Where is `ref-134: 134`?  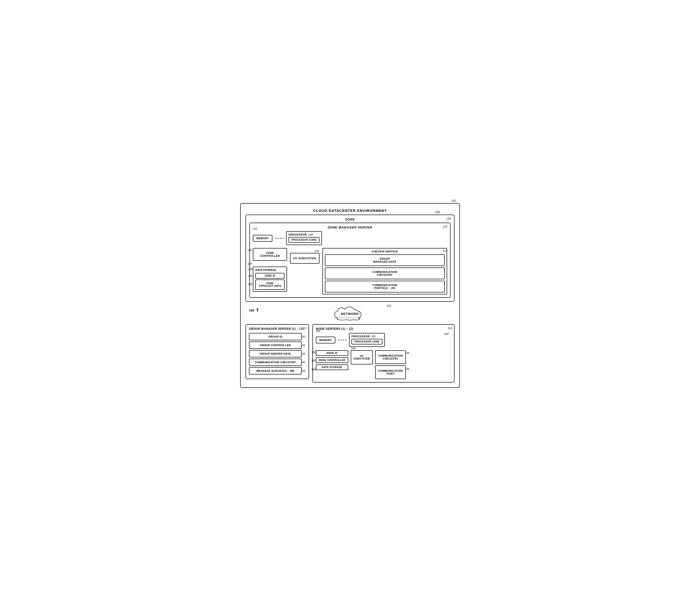 ref-134: 134 is located at coordinates (445, 251).